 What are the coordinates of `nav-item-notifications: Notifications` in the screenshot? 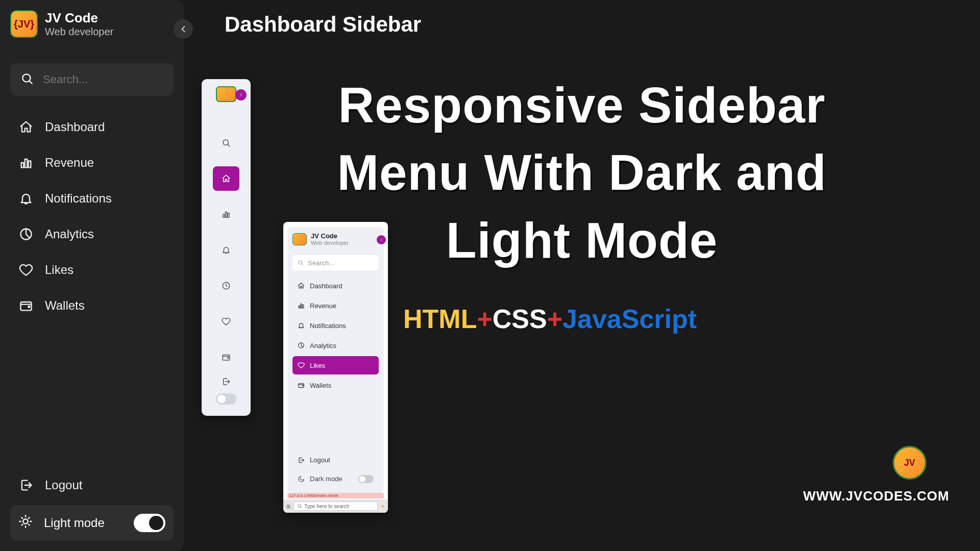 It's located at (92, 198).